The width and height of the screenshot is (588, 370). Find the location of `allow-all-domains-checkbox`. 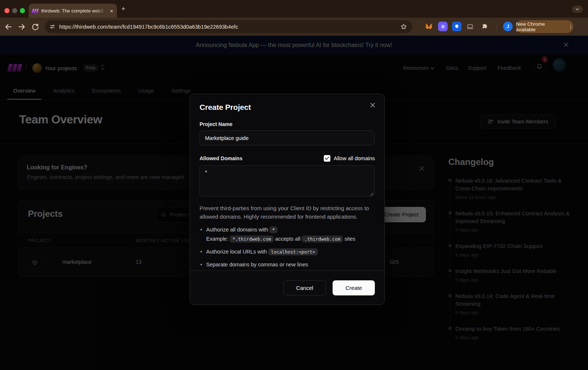

allow-all-domains-checkbox is located at coordinates (327, 158).